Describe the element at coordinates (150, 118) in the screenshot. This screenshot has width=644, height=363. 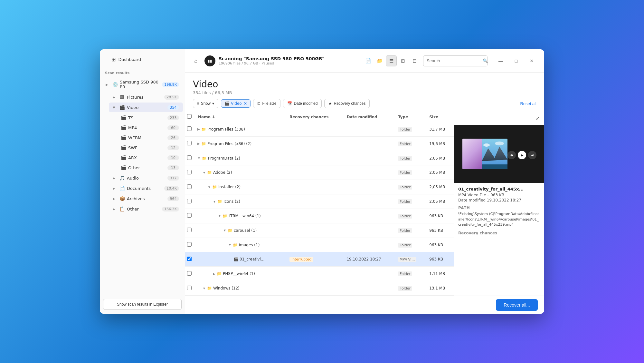
I see `sidebar-item-ts: 🎬 TS 233` at that location.